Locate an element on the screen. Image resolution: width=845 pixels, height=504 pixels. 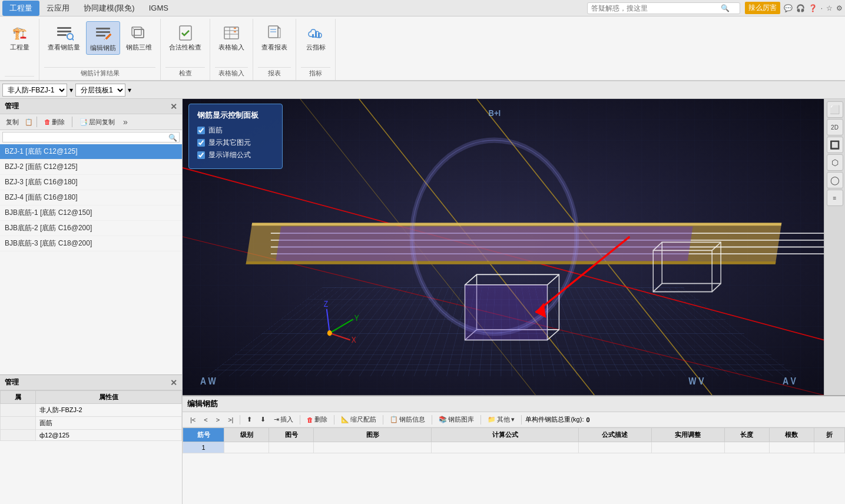
other-btn: 📁 其他 ▾ is located at coordinates (501, 419).